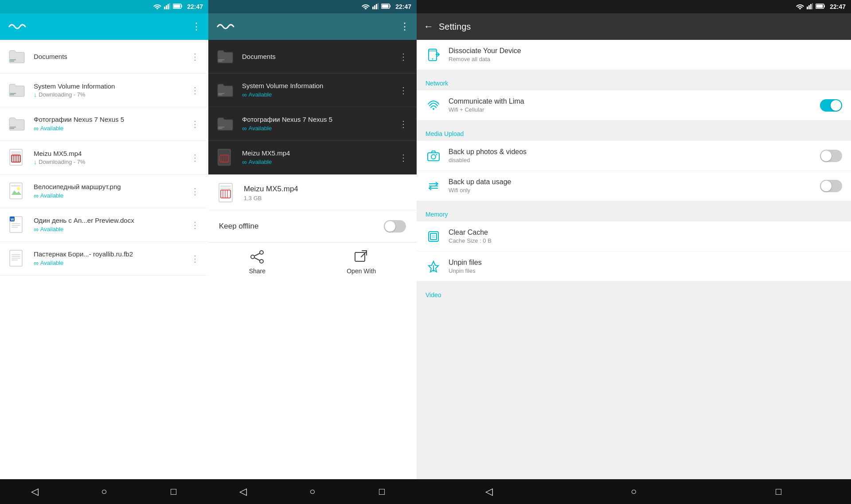  What do you see at coordinates (35, 95) in the screenshot?
I see `download-arrow-icon: ↓` at bounding box center [35, 95].